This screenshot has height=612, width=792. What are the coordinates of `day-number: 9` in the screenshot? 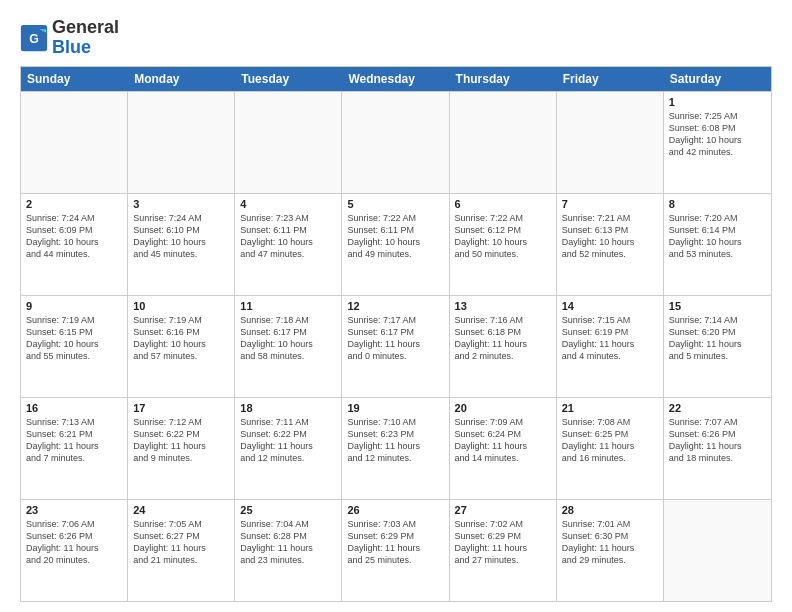 It's located at (74, 306).